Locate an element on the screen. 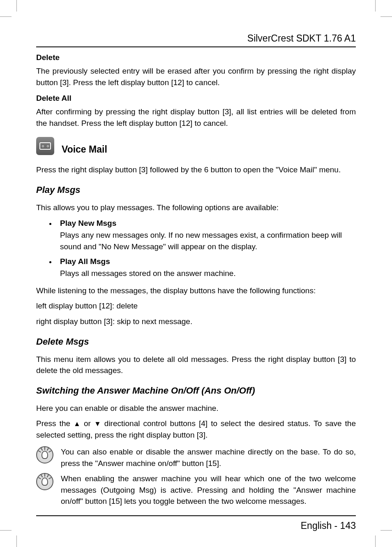 This screenshot has height=547, width=392. bullet-body: Plays any new messages only. If no new m… is located at coordinates (208, 241).